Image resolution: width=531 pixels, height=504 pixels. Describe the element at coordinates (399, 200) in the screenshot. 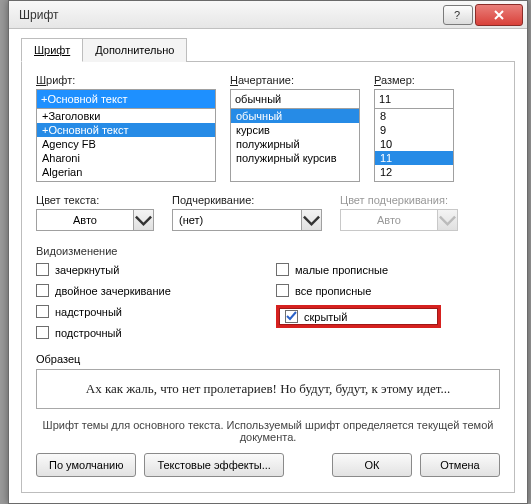

I see `ulcolor-label: Цвет подчеркивания:` at that location.